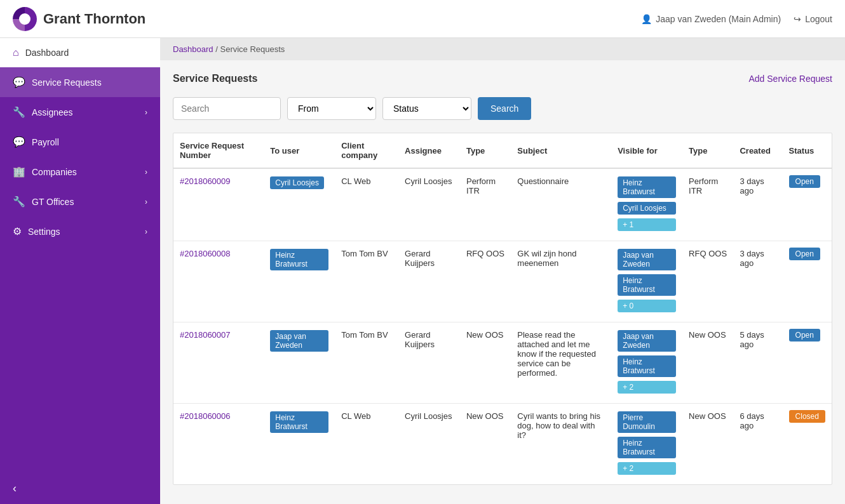  Describe the element at coordinates (503, 79) in the screenshot. I see `content-header: Service Requests Add Service Request` at that location.